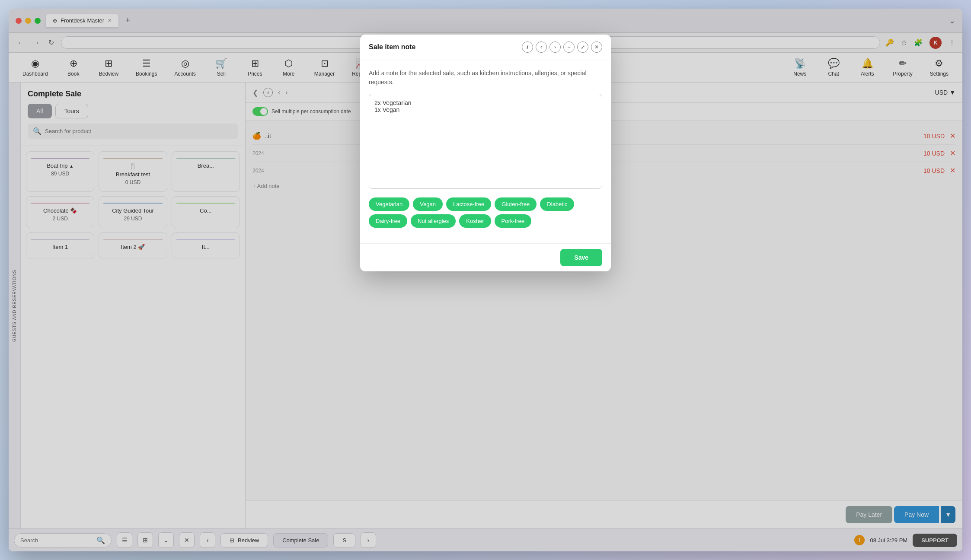 This screenshot has height=560, width=971. What do you see at coordinates (527, 47) in the screenshot?
I see `modal-info-button: i` at bounding box center [527, 47].